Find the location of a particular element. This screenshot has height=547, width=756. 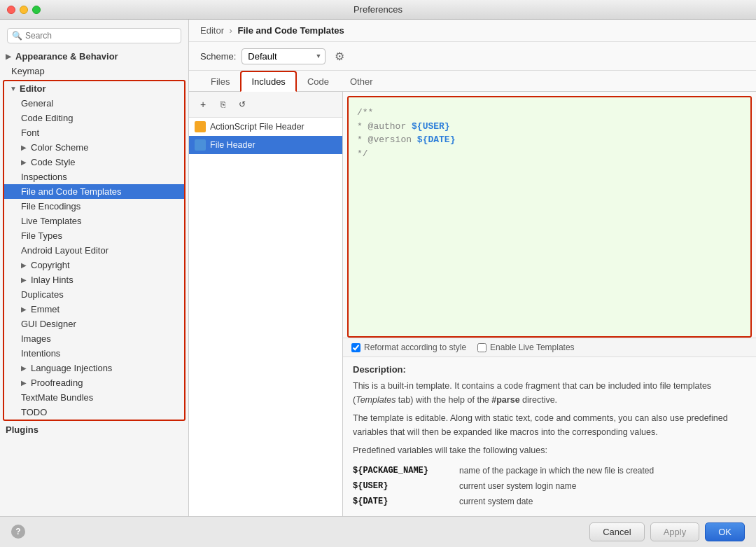

search-input is located at coordinates (101, 36).